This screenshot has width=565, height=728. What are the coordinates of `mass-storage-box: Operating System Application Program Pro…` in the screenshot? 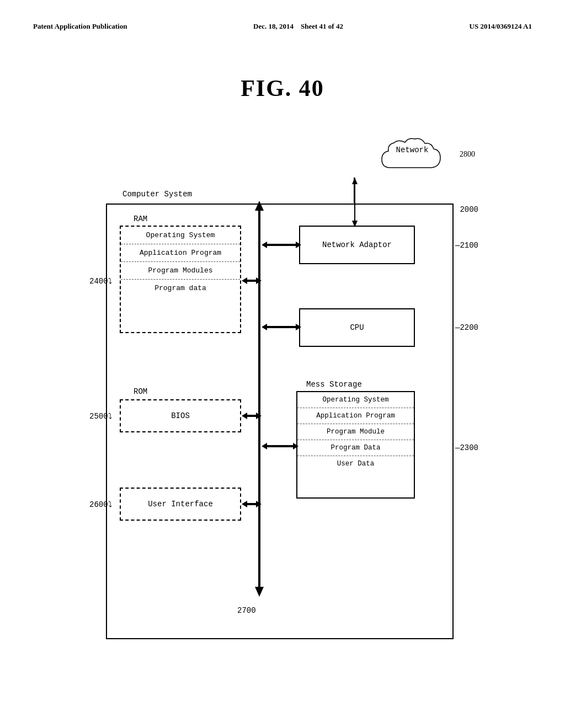 It's located at (355, 445).